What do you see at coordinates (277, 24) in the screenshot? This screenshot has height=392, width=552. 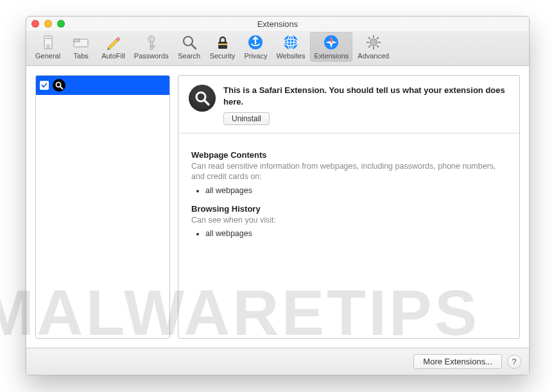 I see `titlebar: Extensions` at bounding box center [277, 24].